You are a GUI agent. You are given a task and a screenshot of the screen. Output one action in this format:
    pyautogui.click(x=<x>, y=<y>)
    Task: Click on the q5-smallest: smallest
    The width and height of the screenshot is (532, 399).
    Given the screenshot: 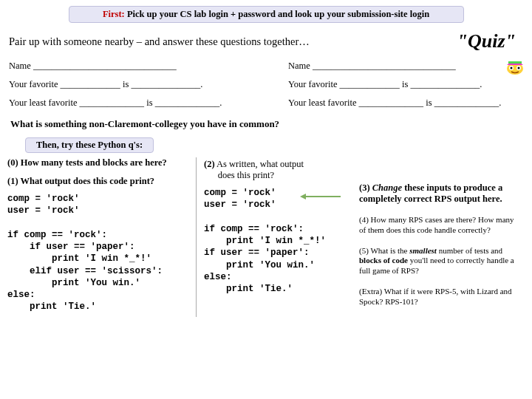 What is the action you would take?
    pyautogui.click(x=423, y=250)
    